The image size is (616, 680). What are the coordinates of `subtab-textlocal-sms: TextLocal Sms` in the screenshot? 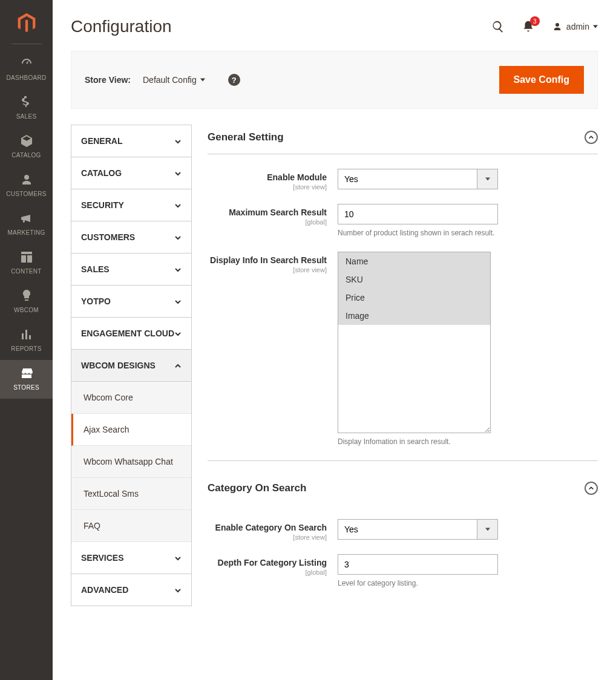 It's located at (131, 494).